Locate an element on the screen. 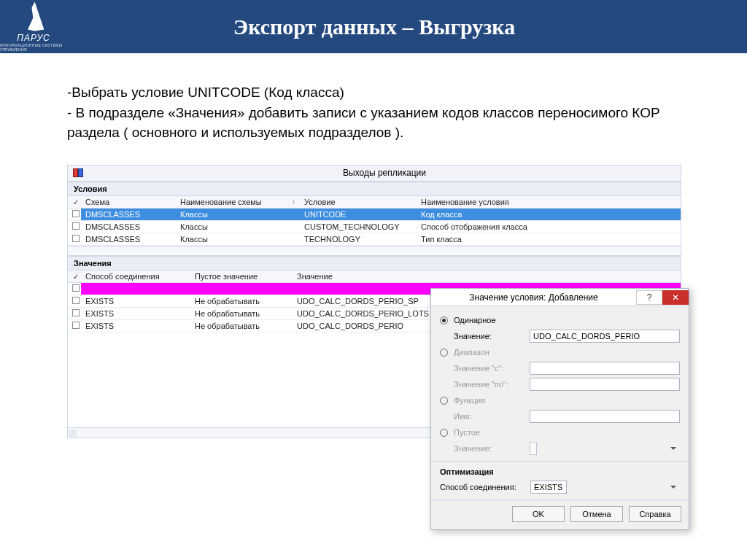  join-label: Способ соединения: is located at coordinates (482, 487).